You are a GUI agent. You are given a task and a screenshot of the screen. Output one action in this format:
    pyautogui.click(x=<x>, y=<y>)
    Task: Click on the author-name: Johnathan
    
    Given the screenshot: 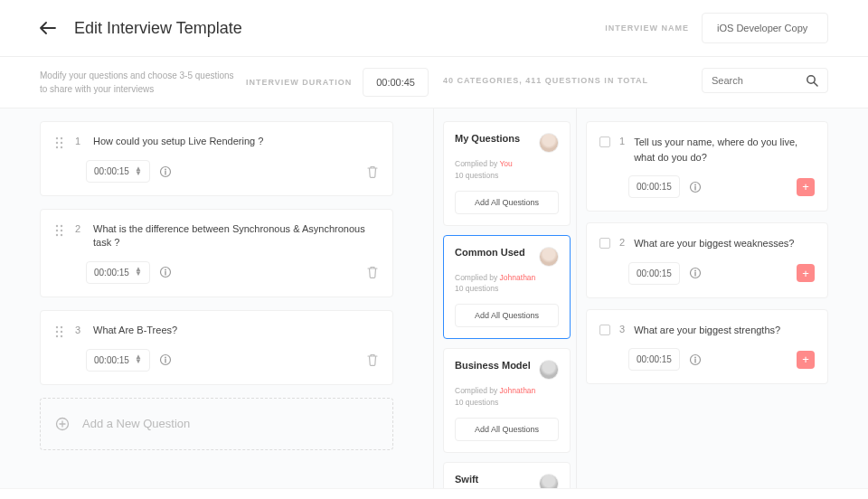 What is the action you would take?
    pyautogui.click(x=518, y=391)
    